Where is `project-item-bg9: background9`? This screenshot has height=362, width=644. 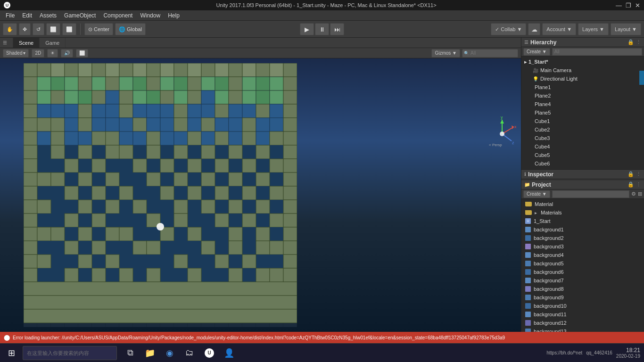 project-item-bg9: background9 is located at coordinates (583, 297).